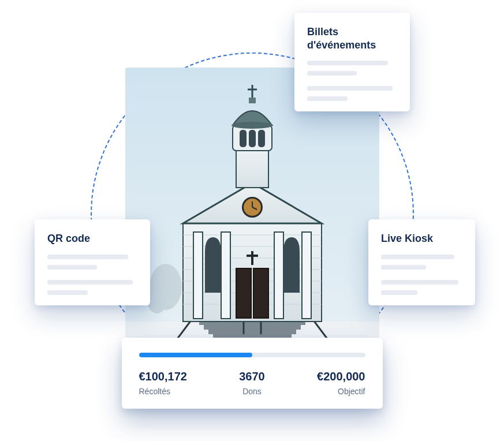  I want to click on card-title: Live Kiosk, so click(421, 239).